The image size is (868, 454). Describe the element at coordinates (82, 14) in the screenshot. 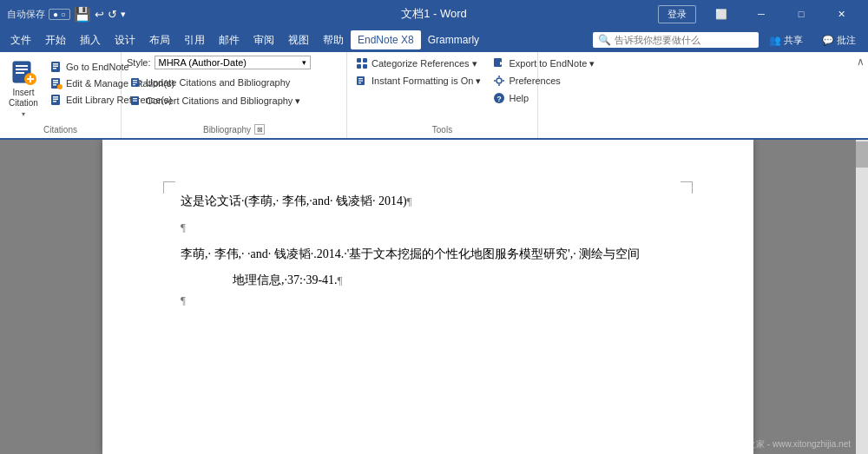

I see `save-icon: 💾` at that location.